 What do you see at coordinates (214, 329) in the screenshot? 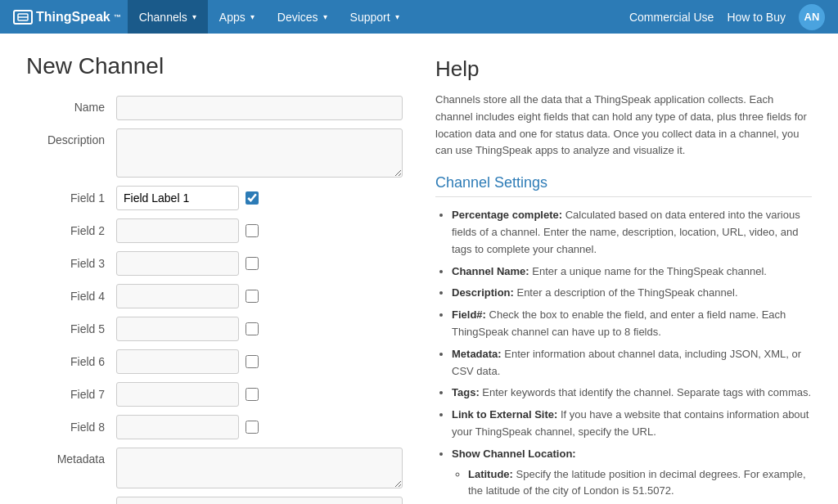
I see `field5-row: Field 5` at bounding box center [214, 329].